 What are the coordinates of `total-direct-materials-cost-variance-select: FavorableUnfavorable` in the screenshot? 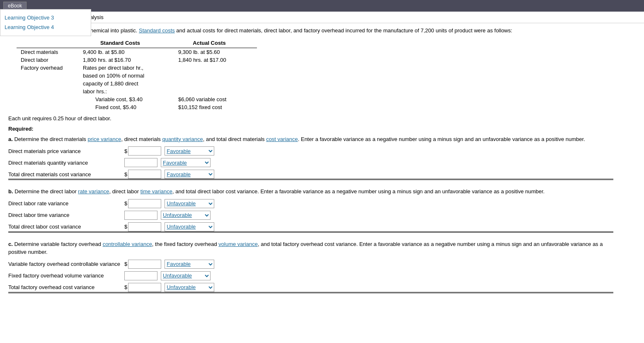 It's located at (189, 174).